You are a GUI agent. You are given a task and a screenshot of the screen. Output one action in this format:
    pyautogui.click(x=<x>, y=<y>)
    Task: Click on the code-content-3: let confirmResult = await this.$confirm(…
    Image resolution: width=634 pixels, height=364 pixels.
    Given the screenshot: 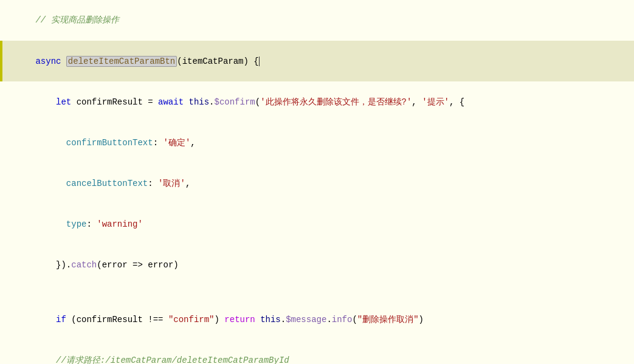 What is the action you would take?
    pyautogui.click(x=319, y=102)
    